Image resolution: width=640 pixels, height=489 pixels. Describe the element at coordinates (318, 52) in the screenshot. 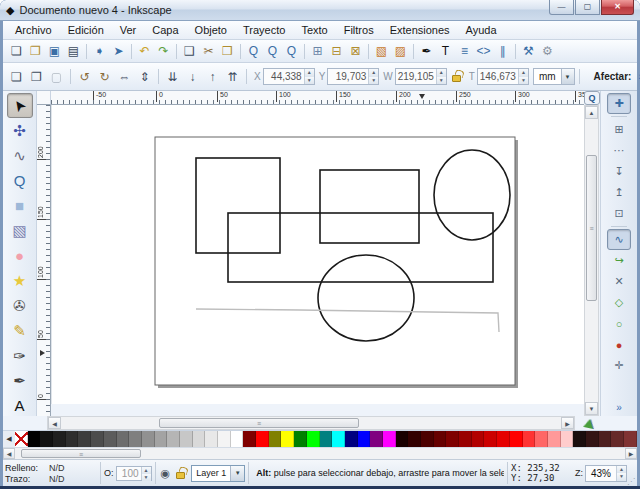

I see `duplicate-button: ⊞` at that location.